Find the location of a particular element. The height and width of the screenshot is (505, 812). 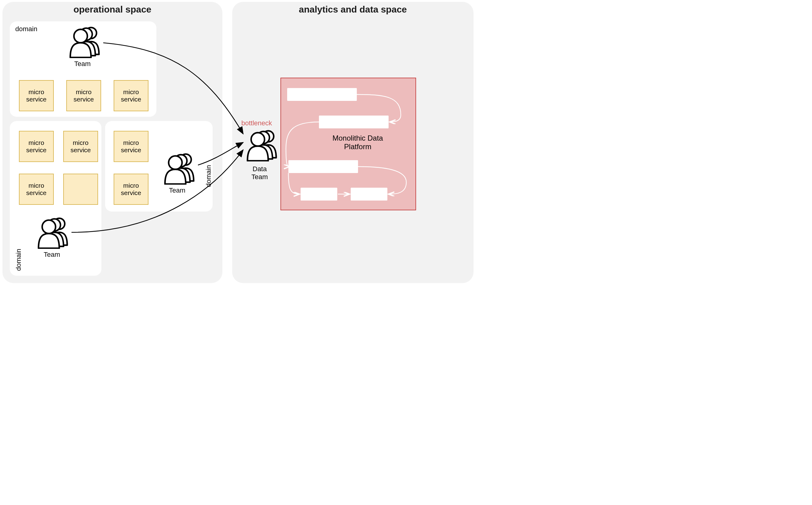

team-label-1: Team is located at coordinates (83, 64).